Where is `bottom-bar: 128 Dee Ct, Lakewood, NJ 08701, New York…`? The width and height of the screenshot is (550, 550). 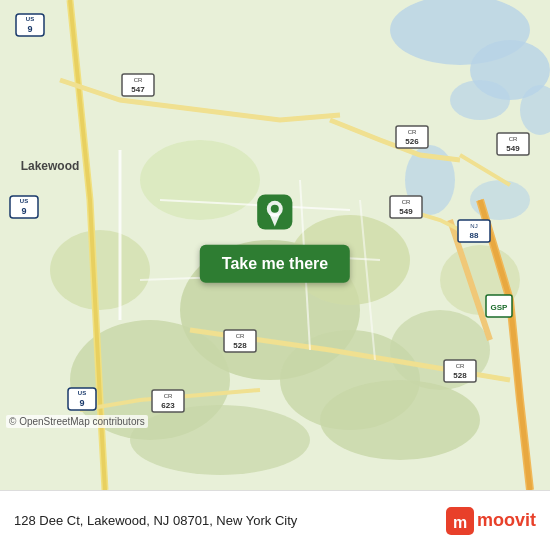
bottom-bar: 128 Dee Ct, Lakewood, NJ 08701, New York… is located at coordinates (275, 520).